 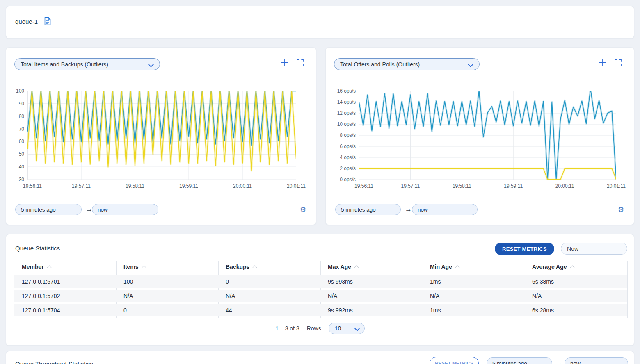 What do you see at coordinates (320, 357) in the screenshot?
I see `queue-throughput-panel: Queue Throughput Statistics RESET METRIC…` at bounding box center [320, 357].